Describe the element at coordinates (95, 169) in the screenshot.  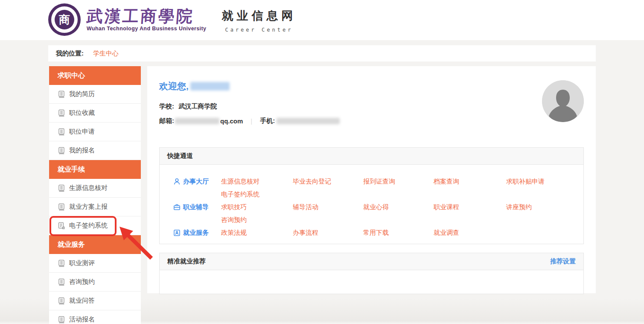
I see `sidebar-section-header: 就业手续` at that location.